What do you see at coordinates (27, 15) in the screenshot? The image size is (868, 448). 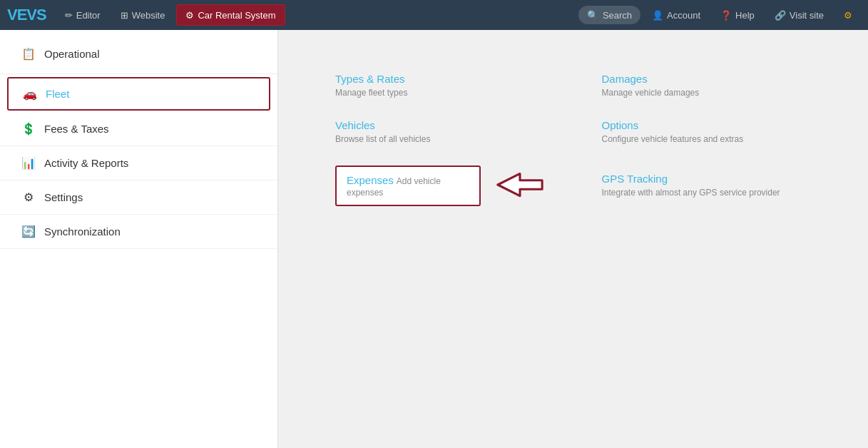 I see `logo: VEVS` at bounding box center [27, 15].